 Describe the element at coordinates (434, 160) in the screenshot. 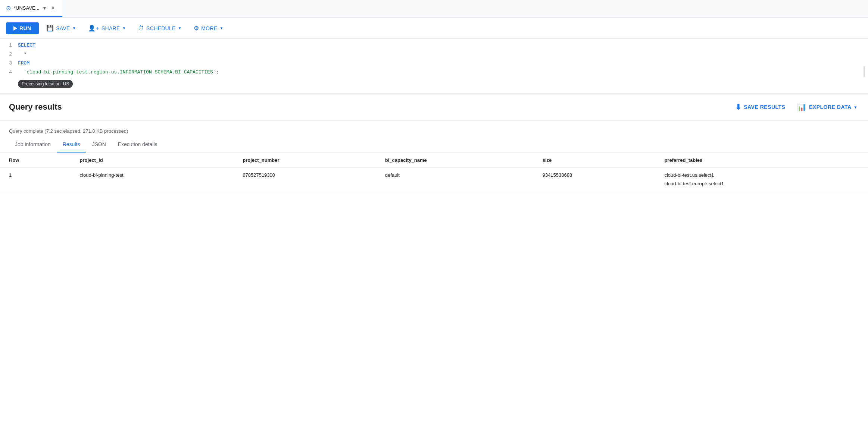

I see `table-header-row: Row project_id project_number bi_capacit…` at that location.